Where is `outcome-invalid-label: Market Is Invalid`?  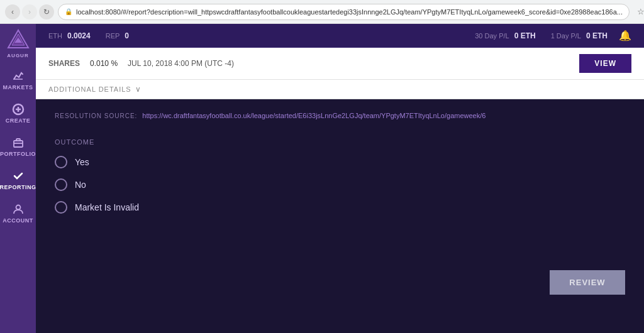
outcome-invalid-label: Market Is Invalid is located at coordinates (107, 207).